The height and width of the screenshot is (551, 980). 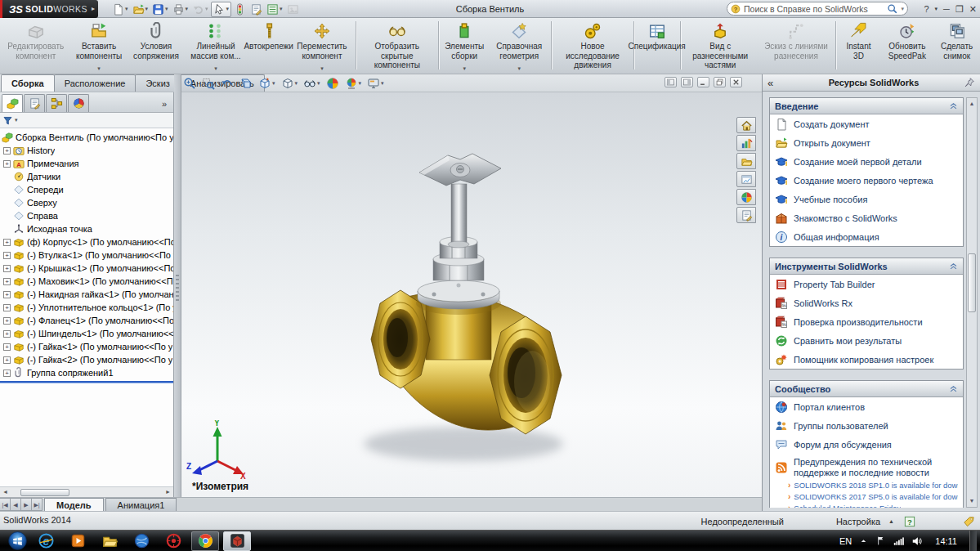 I want to click on sidetab-design-library, so click(x=746, y=143).